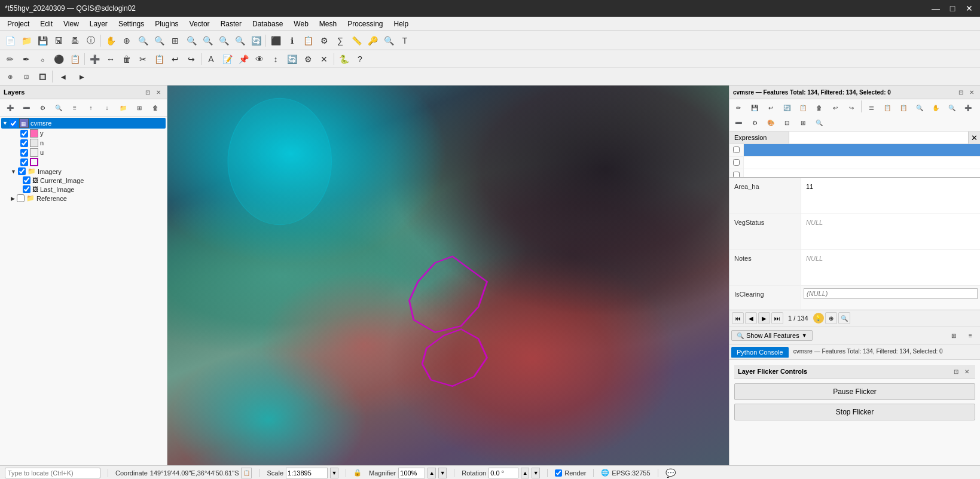 The height and width of the screenshot is (479, 980). Describe the element at coordinates (107, 108) in the screenshot. I see `layer-down: ↓` at that location.